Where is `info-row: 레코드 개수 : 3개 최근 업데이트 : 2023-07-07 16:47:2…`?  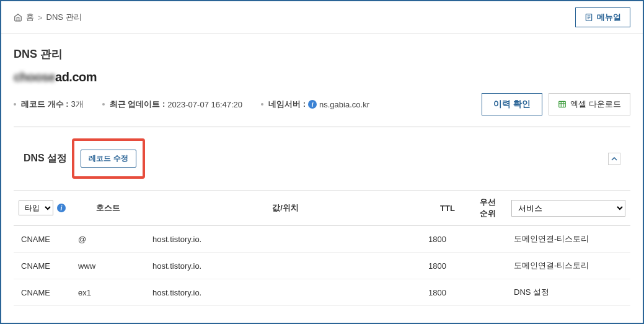 info-row: 레코드 개수 : 3개 최근 업데이트 : 2023-07-07 16:47:2… is located at coordinates (322, 104).